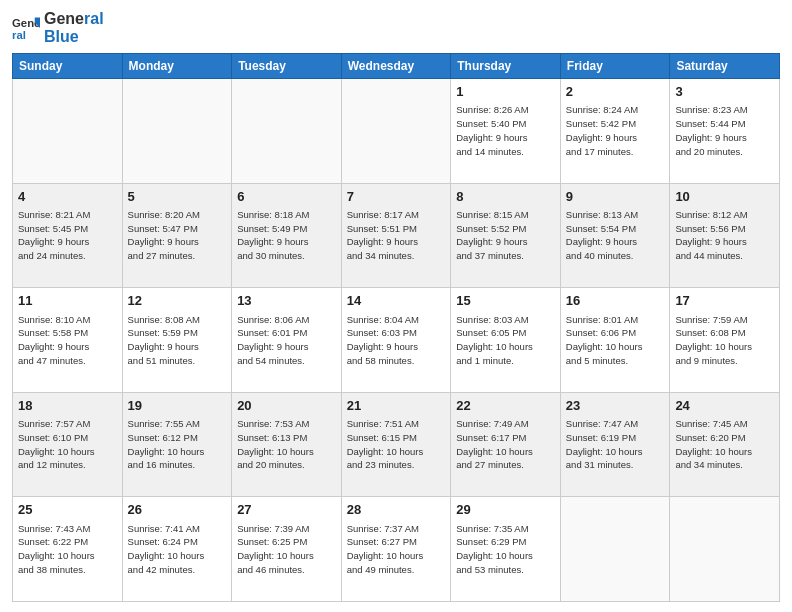 Image resolution: width=792 pixels, height=612 pixels. What do you see at coordinates (177, 66) in the screenshot?
I see `weekday-header-monday: Monday` at bounding box center [177, 66].